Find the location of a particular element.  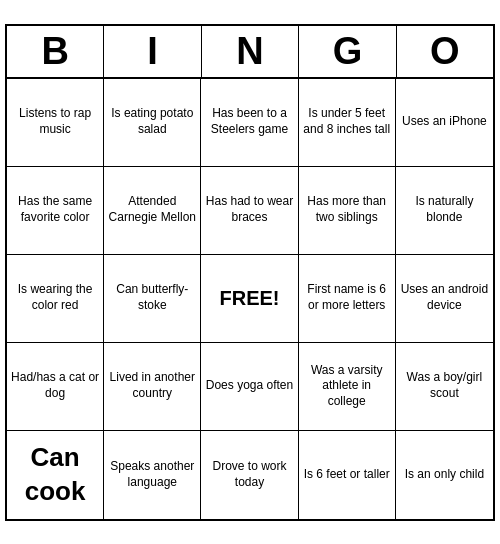

bingo-cell-20: Can cook is located at coordinates (56, 475).